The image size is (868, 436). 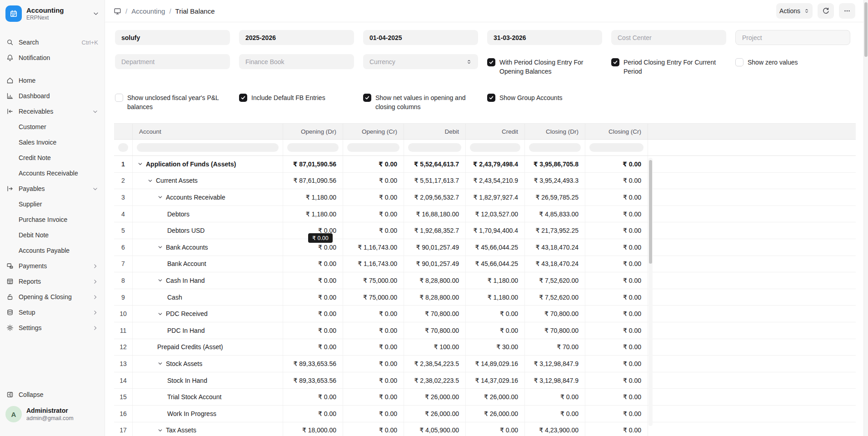 What do you see at coordinates (173, 37) in the screenshot?
I see `filter-input-solufy: solufy` at bounding box center [173, 37].